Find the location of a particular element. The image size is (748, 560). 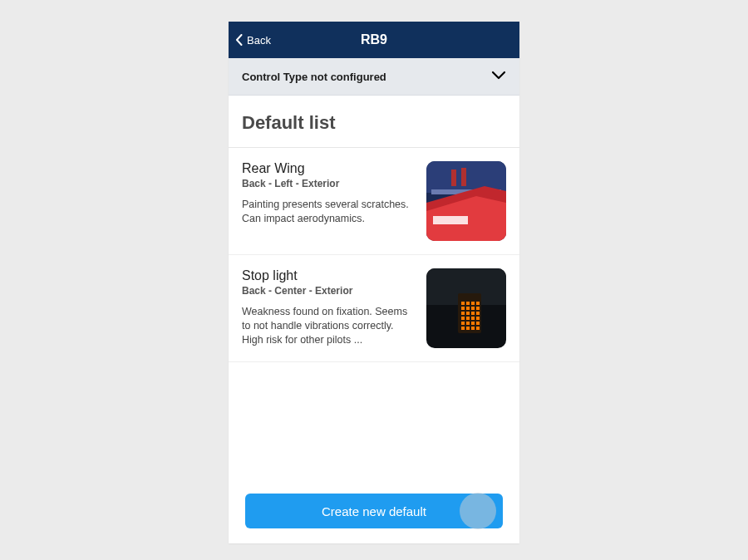

list-item: Rear Wing Back - Left - Exterior Paintin… is located at coordinates (374, 201).